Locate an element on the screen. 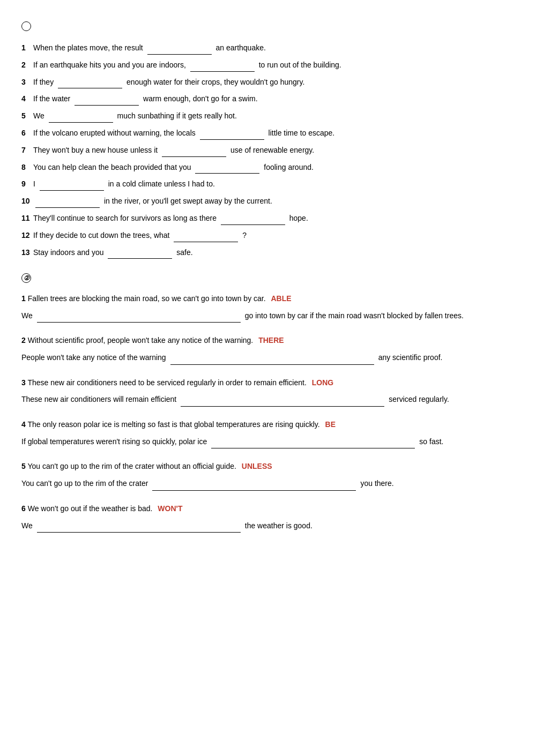  kw-num: 6 is located at coordinates (24, 508).